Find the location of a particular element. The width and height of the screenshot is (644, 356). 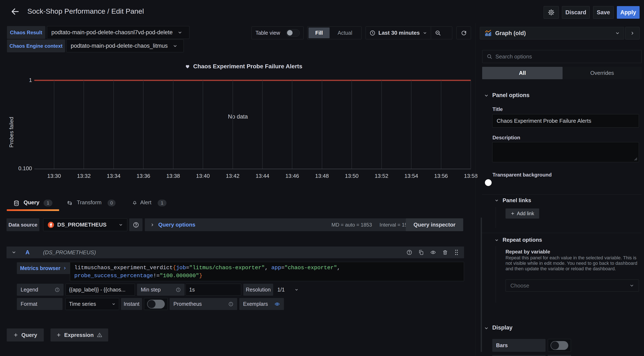

chaos-engine-var-select: podtato-main-pod-delete-chaos_litmus is located at coordinates (125, 46).